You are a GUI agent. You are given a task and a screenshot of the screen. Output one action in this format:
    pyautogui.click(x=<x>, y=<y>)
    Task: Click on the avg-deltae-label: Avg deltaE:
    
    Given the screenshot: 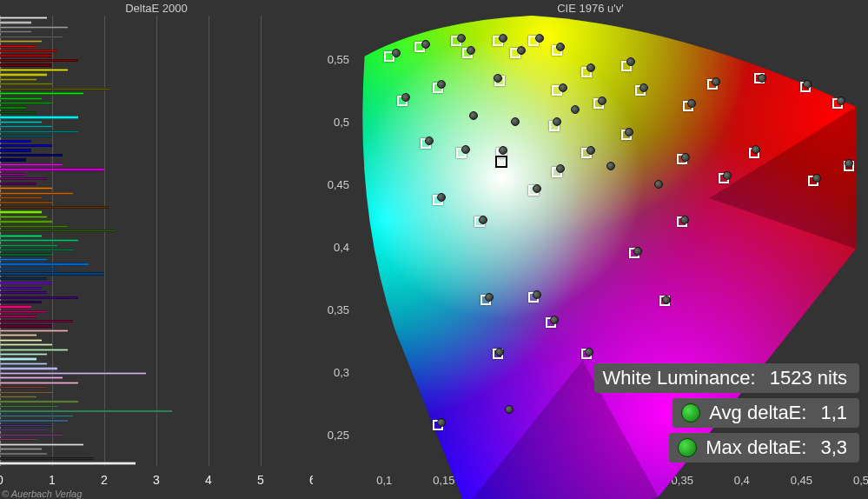 What is the action you would take?
    pyautogui.click(x=758, y=413)
    